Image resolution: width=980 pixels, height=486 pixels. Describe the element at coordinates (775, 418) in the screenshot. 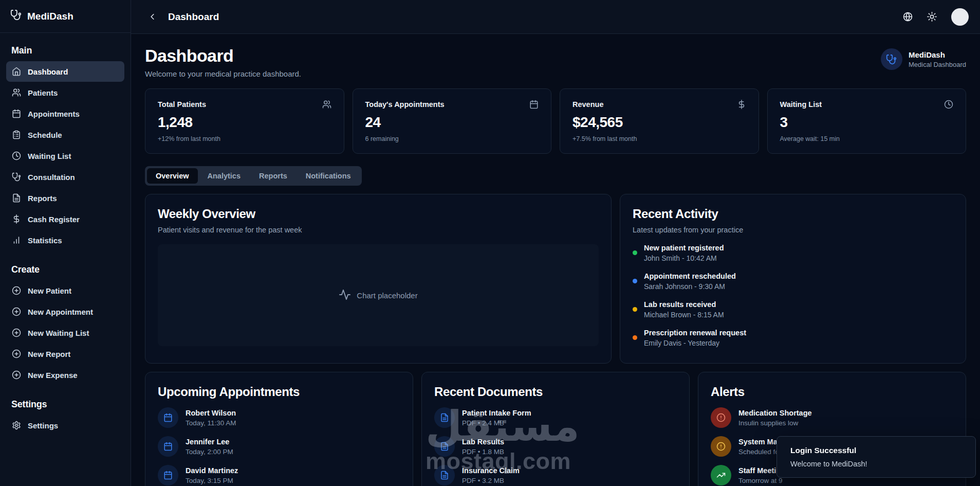

I see `alert-text: Medication ShortageInsulin supplies low` at that location.